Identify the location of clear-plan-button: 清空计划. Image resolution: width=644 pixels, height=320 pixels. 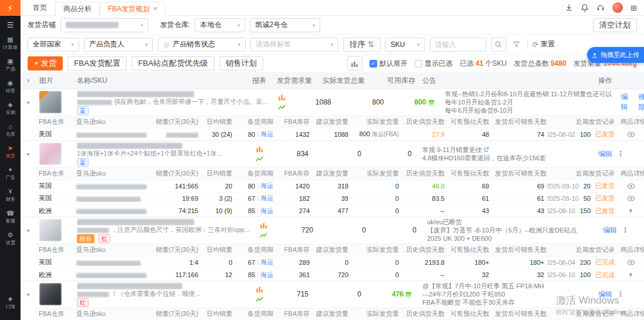
(615, 25).